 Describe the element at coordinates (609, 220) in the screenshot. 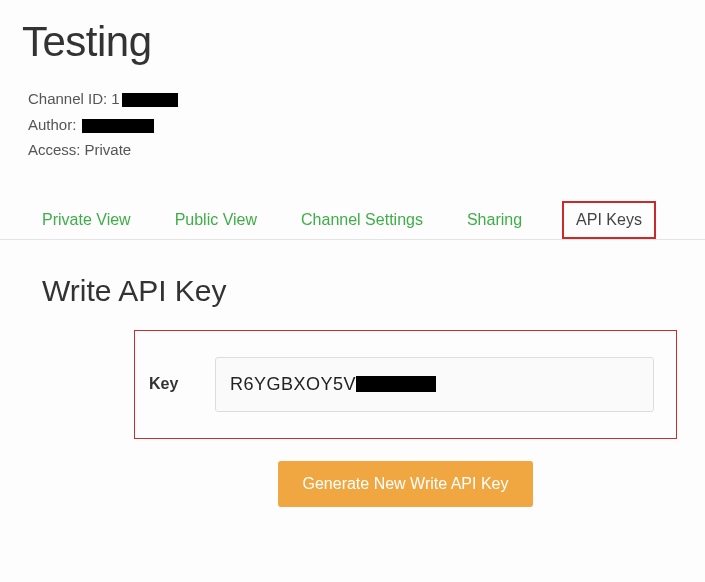

I see `tab-api-keys: API Keys` at that location.